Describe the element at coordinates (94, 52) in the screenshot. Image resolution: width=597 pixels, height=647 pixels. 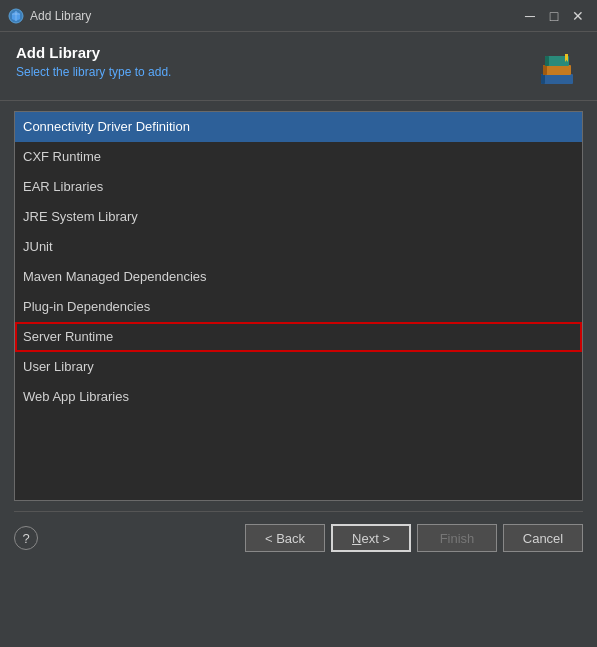
I see `dialog-title: Add Library` at that location.